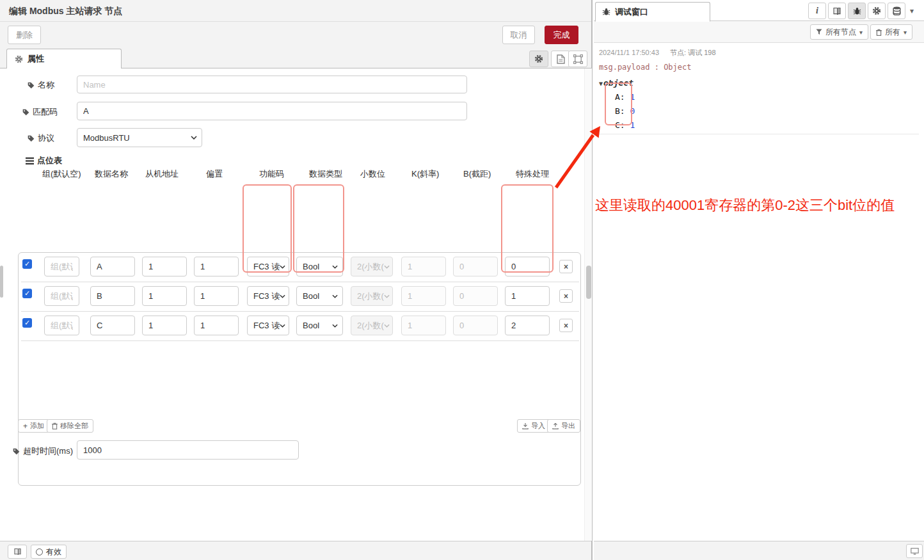 This screenshot has height=560, width=924. What do you see at coordinates (914, 551) in the screenshot?
I see `open-debug-window-button` at bounding box center [914, 551].